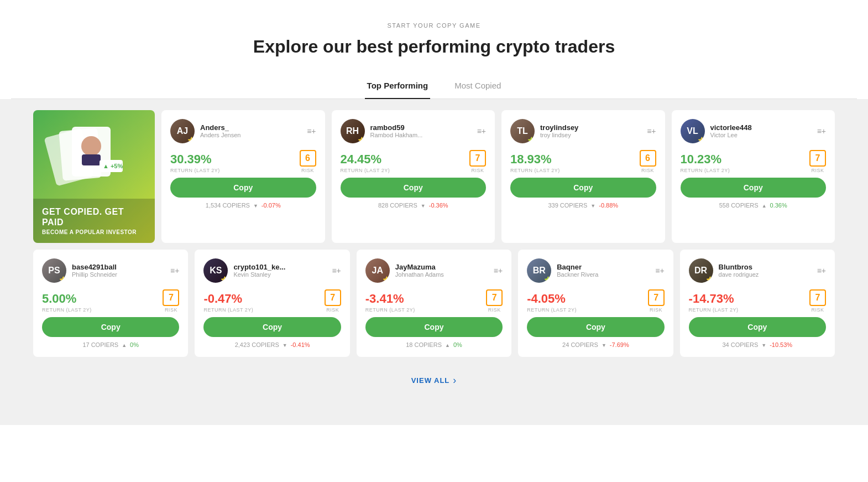  I want to click on risk-victor: 7, so click(818, 158).